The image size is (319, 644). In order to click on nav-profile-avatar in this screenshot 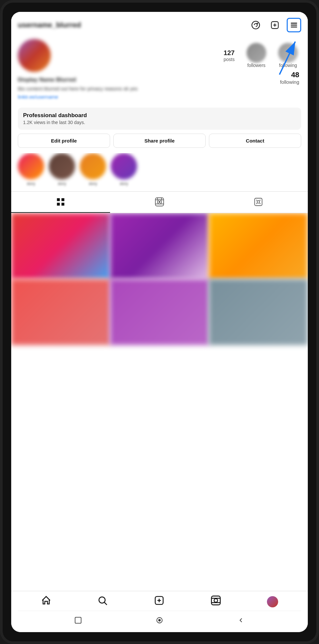, I will do `click(273, 602)`.